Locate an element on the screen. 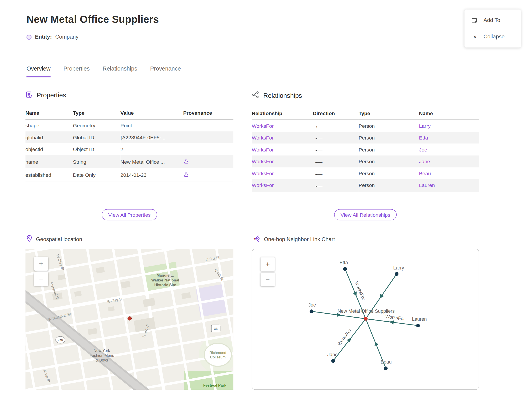 This screenshot has width=532, height=405. map-zoom-in-button: + is located at coordinates (41, 264).